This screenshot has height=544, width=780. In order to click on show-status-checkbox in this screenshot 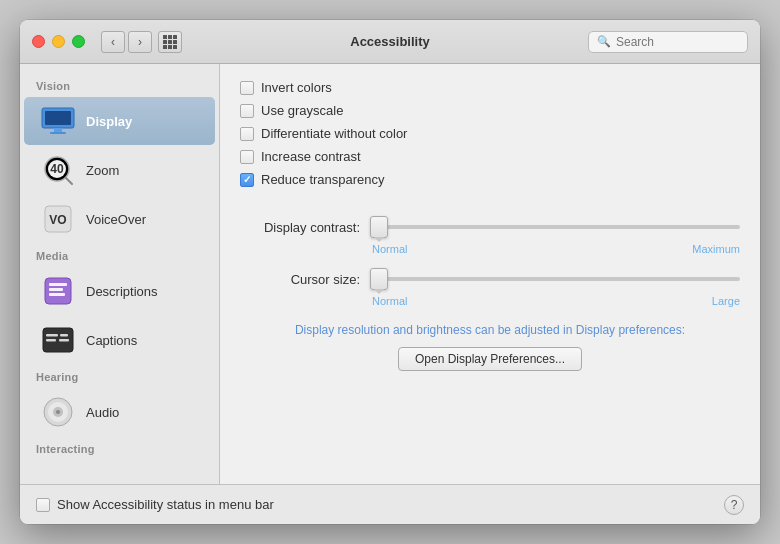, I will do `click(43, 505)`.